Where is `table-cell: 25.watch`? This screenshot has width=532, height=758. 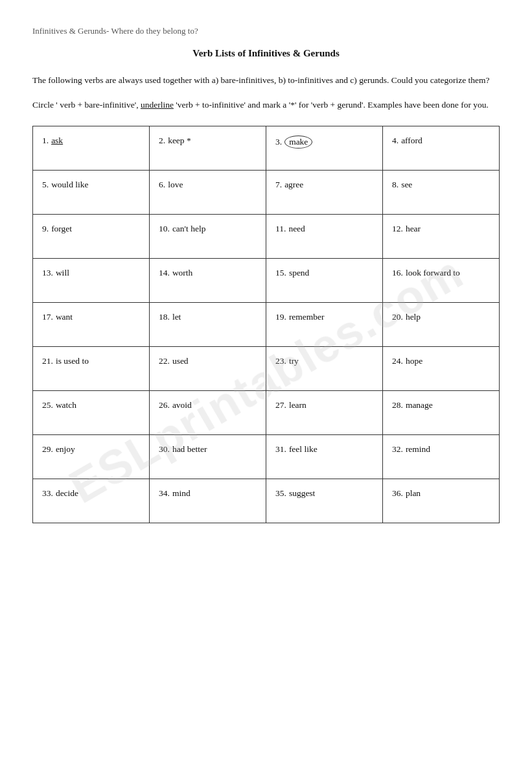 table-cell: 25.watch is located at coordinates (91, 413).